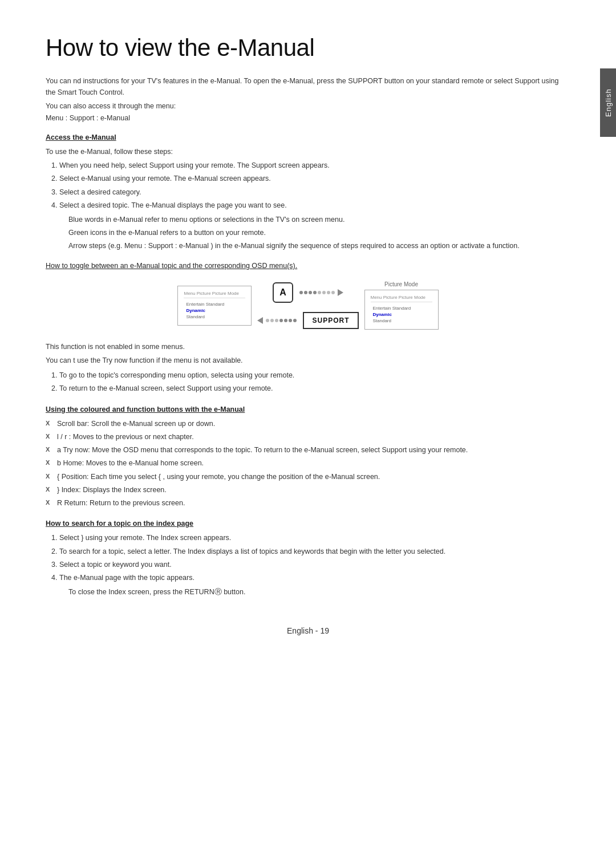 This screenshot has height=852, width=616. Describe the element at coordinates (315, 565) in the screenshot. I see `list-item: Select a topic or keyword you want.` at that location.